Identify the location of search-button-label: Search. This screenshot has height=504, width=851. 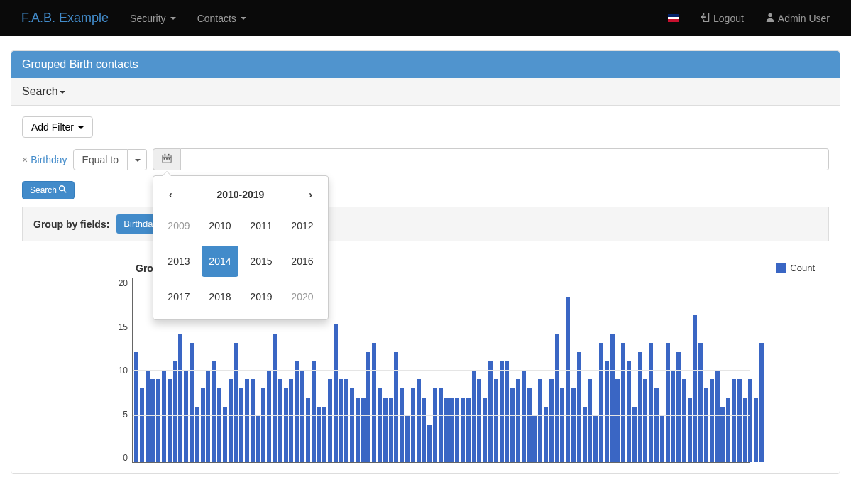
(43, 190).